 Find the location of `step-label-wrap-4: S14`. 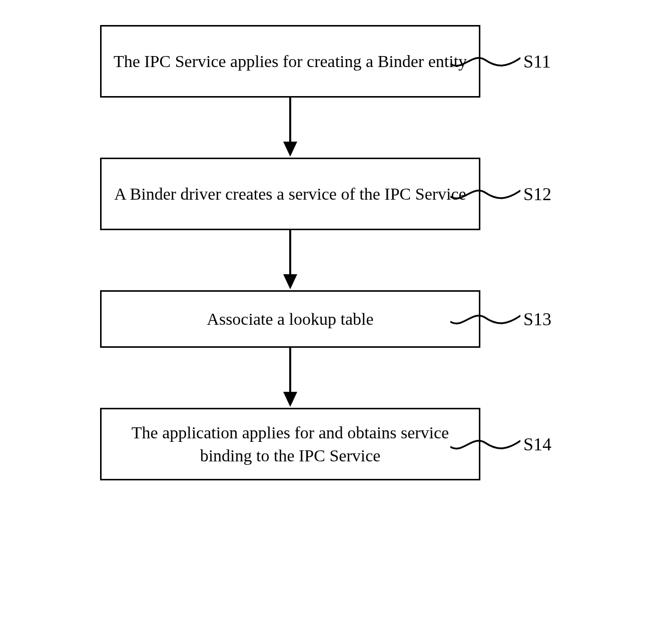

step-label-wrap-4: S14 is located at coordinates (501, 444).